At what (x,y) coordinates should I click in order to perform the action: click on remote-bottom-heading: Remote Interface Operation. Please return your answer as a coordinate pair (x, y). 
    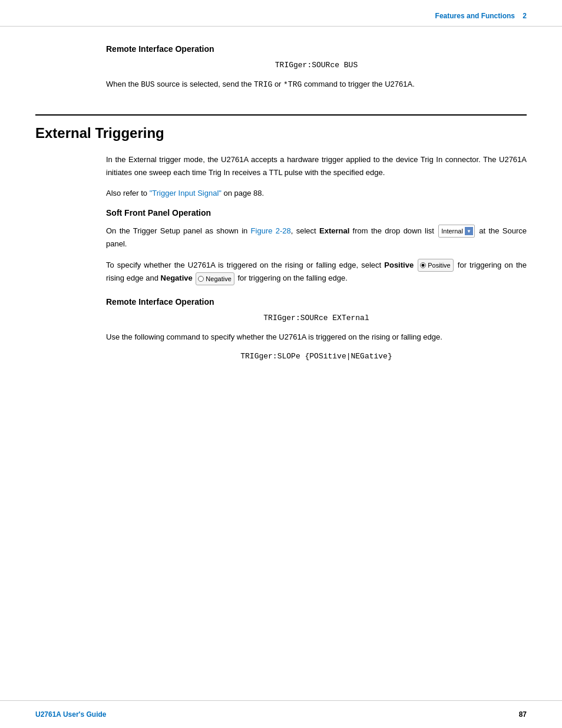
    Looking at the image, I should click on (316, 302).